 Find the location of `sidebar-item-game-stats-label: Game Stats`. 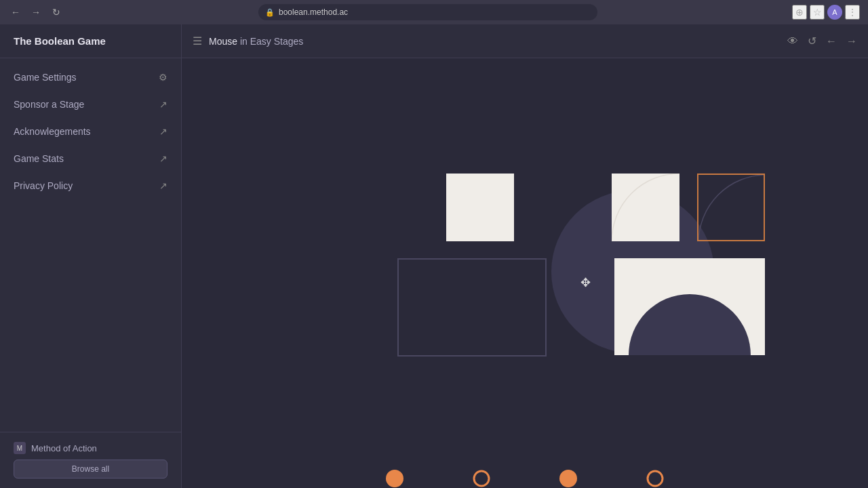

sidebar-item-game-stats-label: Game Stats is located at coordinates (39, 159).